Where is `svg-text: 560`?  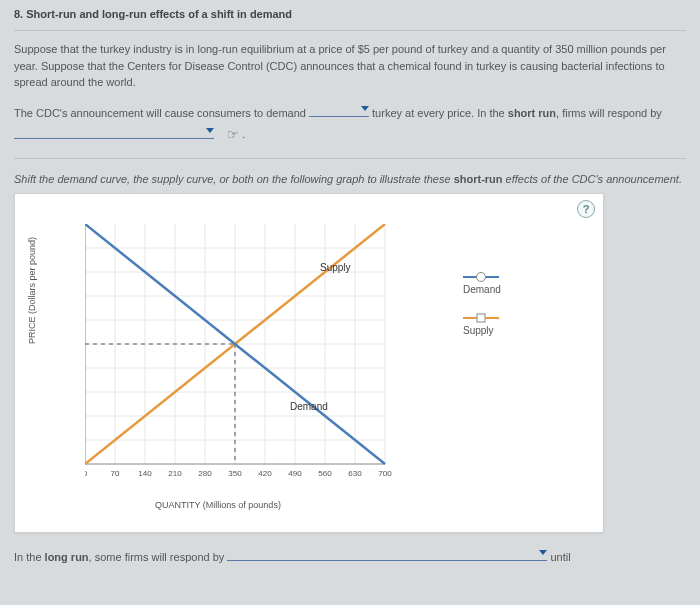 svg-text: 560 is located at coordinates (325, 474).